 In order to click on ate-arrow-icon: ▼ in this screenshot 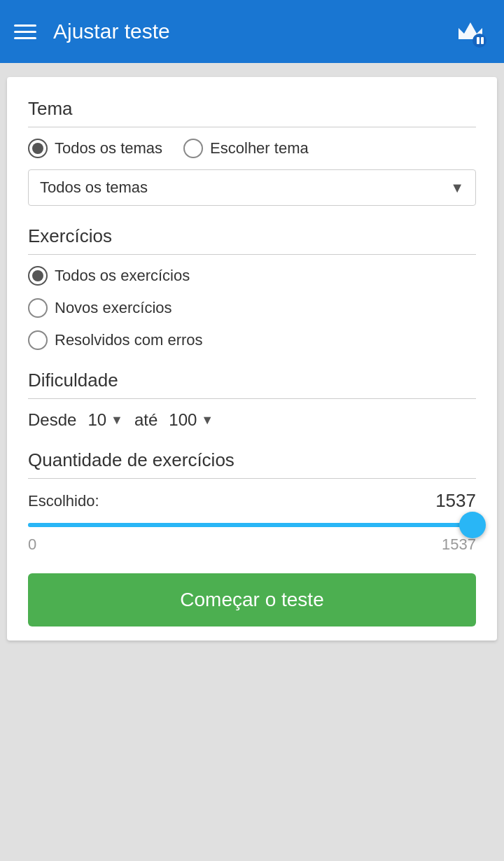, I will do `click(207, 420)`.